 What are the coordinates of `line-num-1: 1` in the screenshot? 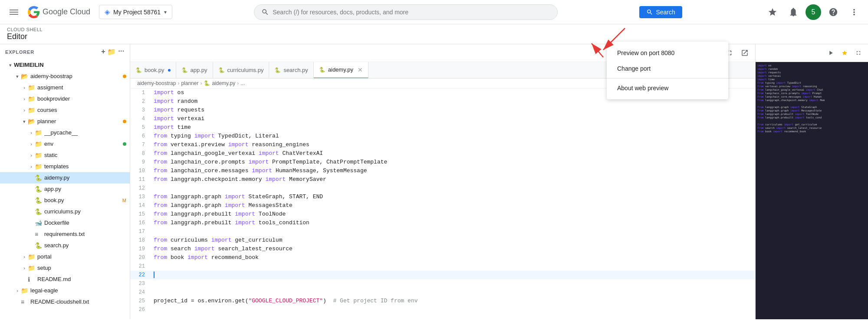 It's located at (141, 93).